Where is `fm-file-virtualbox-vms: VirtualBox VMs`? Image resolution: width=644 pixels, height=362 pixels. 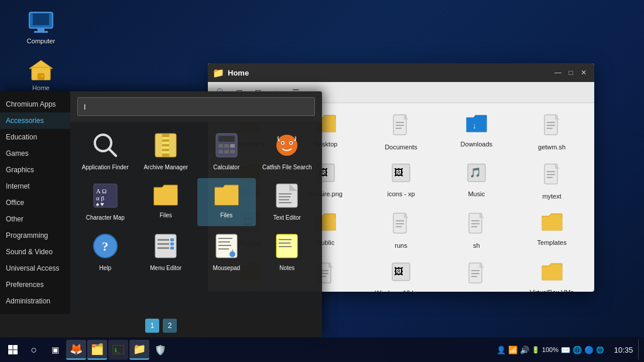
fm-file-virtualbox-vms: VirtualBox VMs is located at coordinates (551, 275).